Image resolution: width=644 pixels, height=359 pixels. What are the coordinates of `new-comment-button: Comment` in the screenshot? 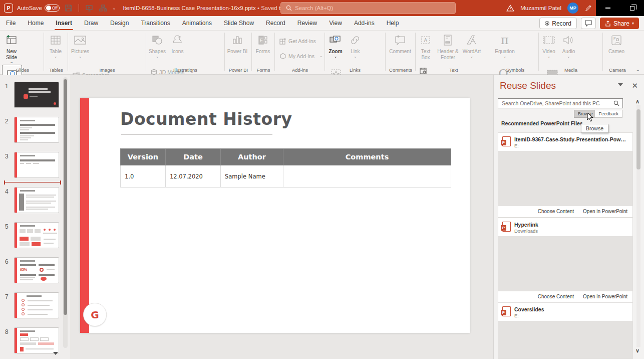 It's located at (400, 48).